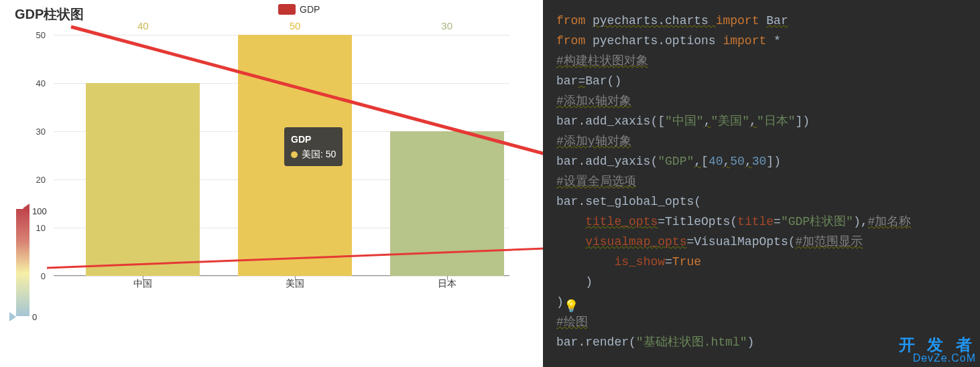  I want to click on tooltip-row: 美国: 50, so click(314, 154).